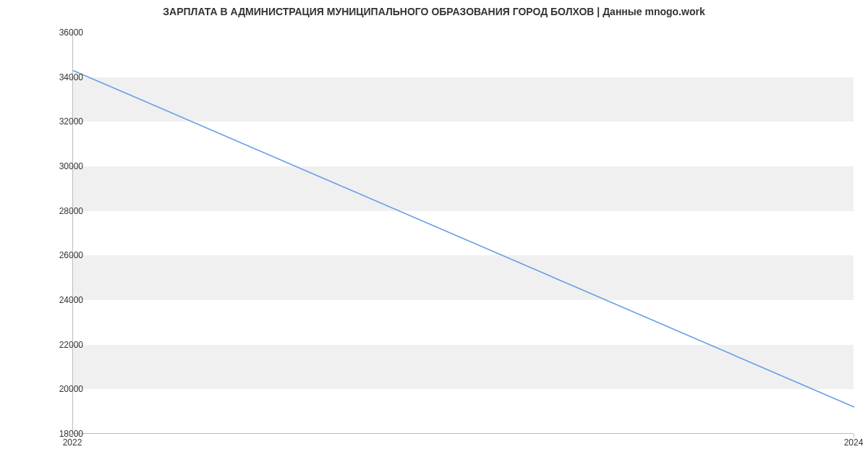  I want to click on x-tick-label: 2024, so click(854, 443).